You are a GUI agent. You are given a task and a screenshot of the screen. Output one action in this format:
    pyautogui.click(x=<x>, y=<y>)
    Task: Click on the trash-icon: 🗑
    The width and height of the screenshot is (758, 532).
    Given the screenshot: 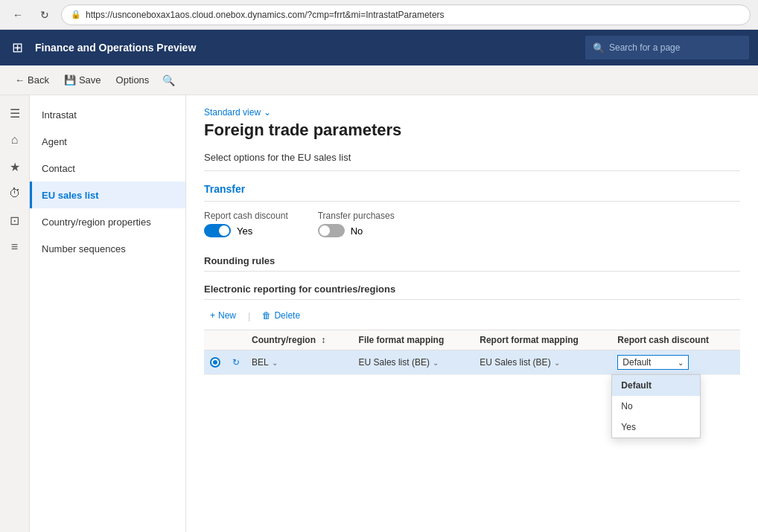 What is the action you would take?
    pyautogui.click(x=267, y=315)
    